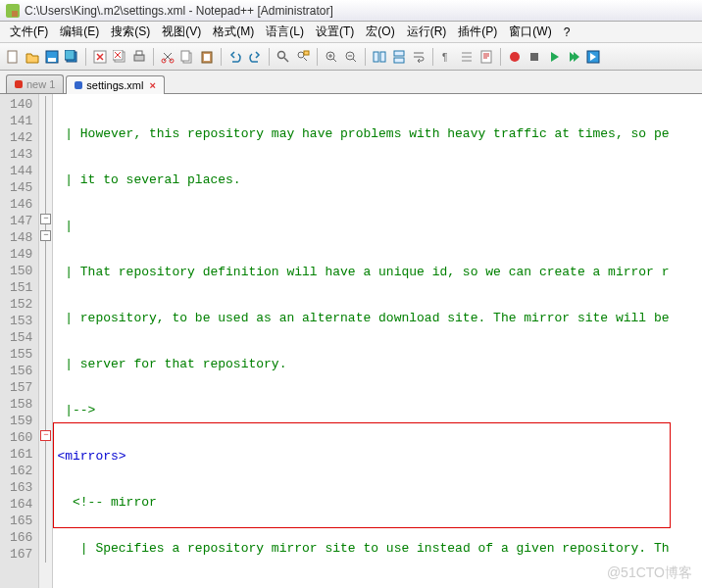 This screenshot has height=588, width=702. Describe the element at coordinates (574, 57) in the screenshot. I see `play-multi-icon` at that location.